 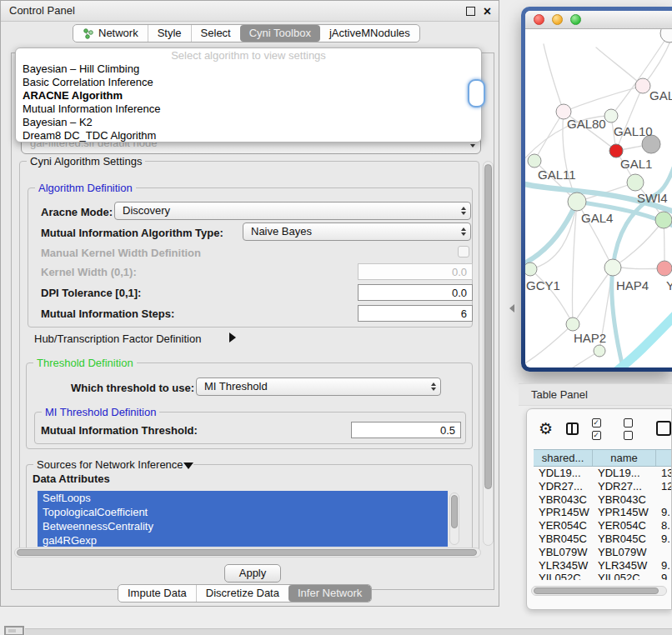 I want to click on table-row: YDL19...YDL19...13, so click(x=603, y=473).